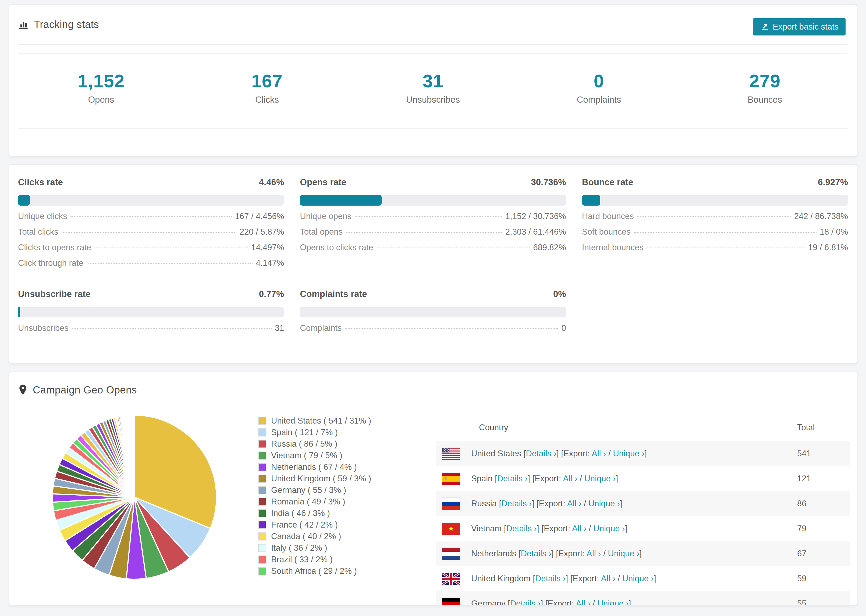 Image resolution: width=866 pixels, height=616 pixels. I want to click on rate-detail-label: Complaints, so click(321, 328).